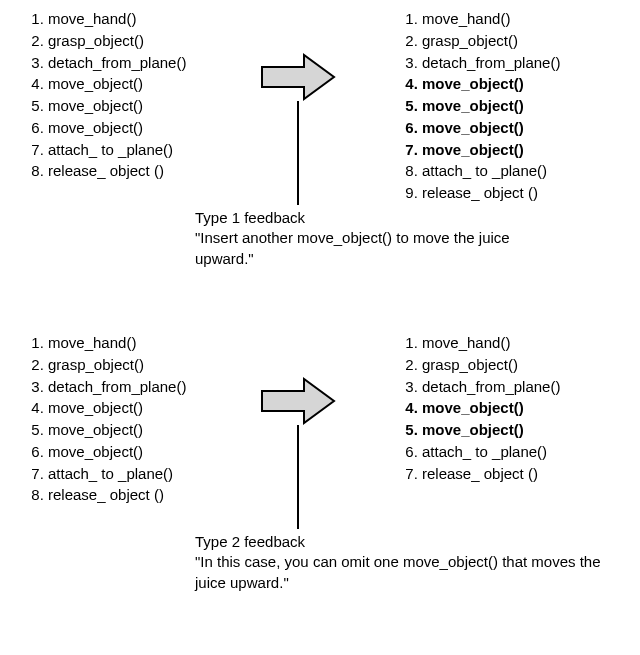 The width and height of the screenshot is (640, 655). What do you see at coordinates (375, 238) in the screenshot?
I see `feedback-caption: Type 1 feedback"Insert another move_obje…` at bounding box center [375, 238].